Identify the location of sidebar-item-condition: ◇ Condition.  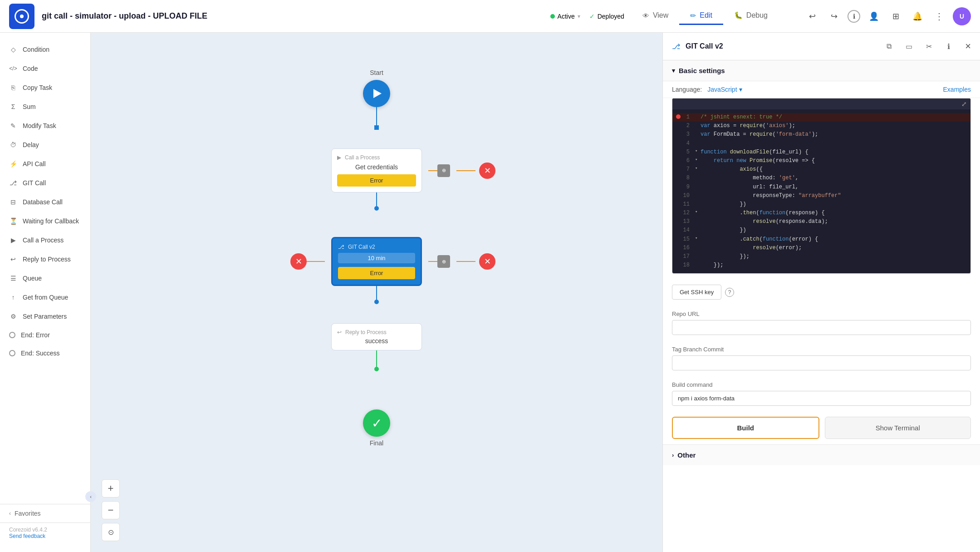
(45, 49).